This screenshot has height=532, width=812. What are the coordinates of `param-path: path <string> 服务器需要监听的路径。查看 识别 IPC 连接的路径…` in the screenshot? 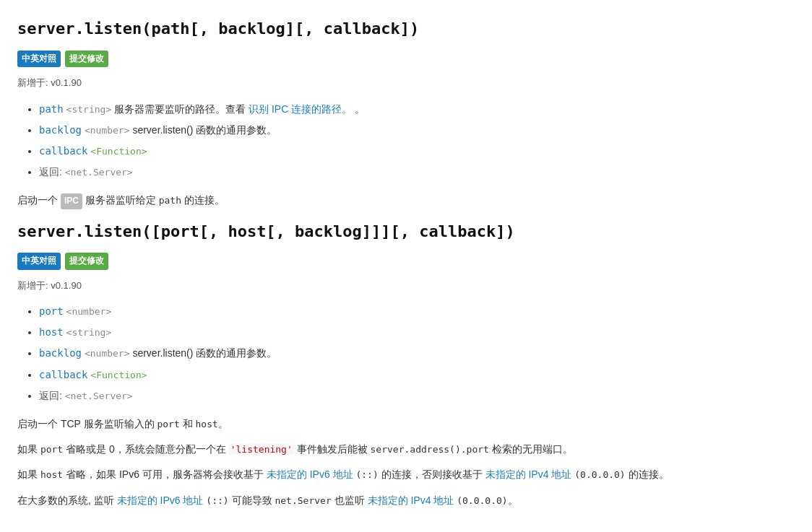 It's located at (417, 110).